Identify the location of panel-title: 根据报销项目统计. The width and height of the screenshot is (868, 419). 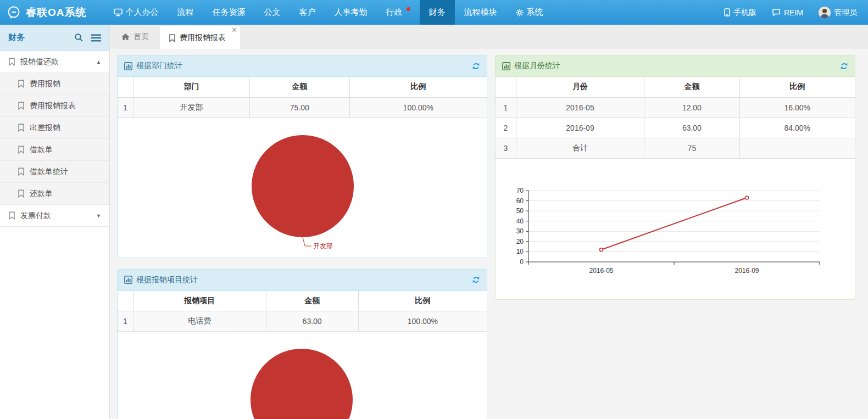
(167, 280).